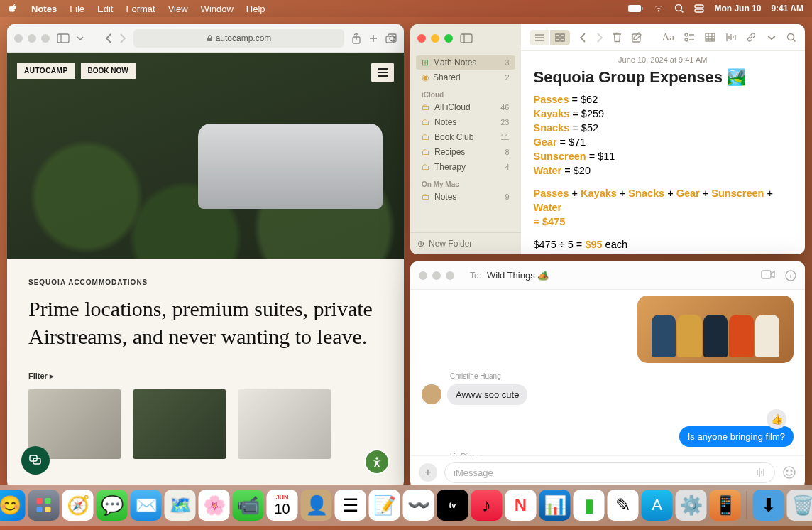 Image resolution: width=812 pixels, height=530 pixels. I want to click on avatar, so click(432, 394).